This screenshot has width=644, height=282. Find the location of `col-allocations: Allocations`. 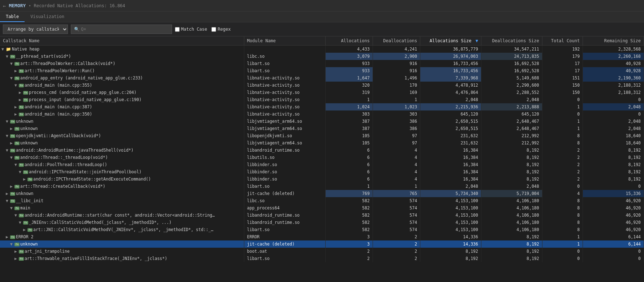

col-allocations: Allocations is located at coordinates (349, 41).